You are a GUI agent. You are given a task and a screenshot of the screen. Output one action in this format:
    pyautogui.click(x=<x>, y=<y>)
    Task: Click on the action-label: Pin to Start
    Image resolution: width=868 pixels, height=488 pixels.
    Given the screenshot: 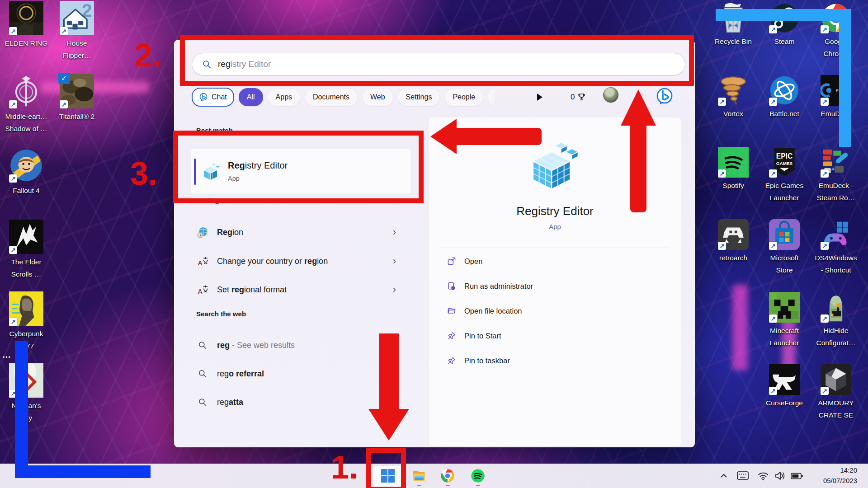 What is the action you would take?
    pyautogui.click(x=483, y=336)
    